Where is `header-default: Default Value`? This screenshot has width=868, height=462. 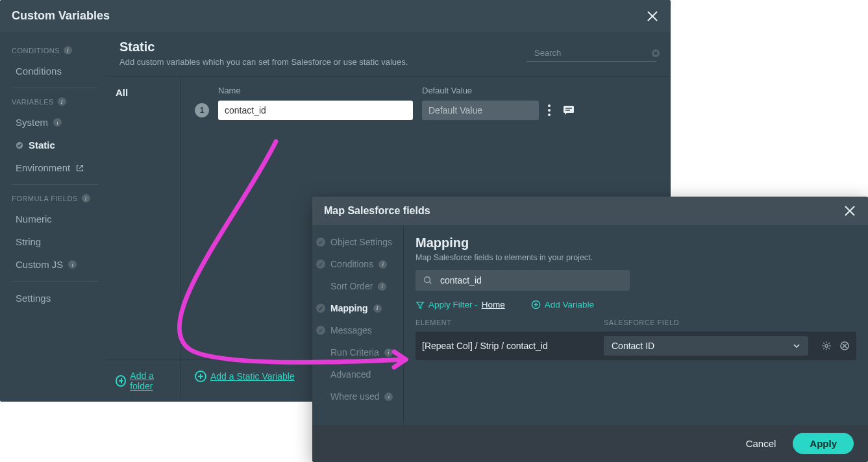 header-default: Default Value is located at coordinates (480, 91).